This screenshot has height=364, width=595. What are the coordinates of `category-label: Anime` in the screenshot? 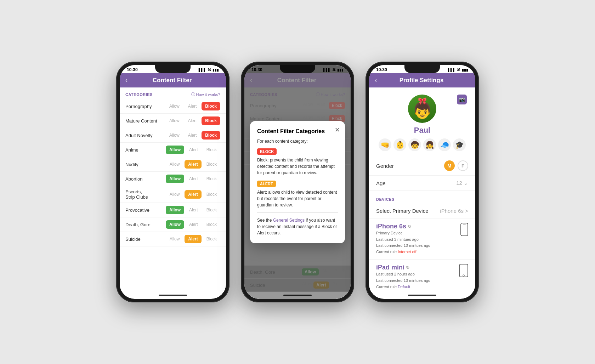 It's located at (146, 150).